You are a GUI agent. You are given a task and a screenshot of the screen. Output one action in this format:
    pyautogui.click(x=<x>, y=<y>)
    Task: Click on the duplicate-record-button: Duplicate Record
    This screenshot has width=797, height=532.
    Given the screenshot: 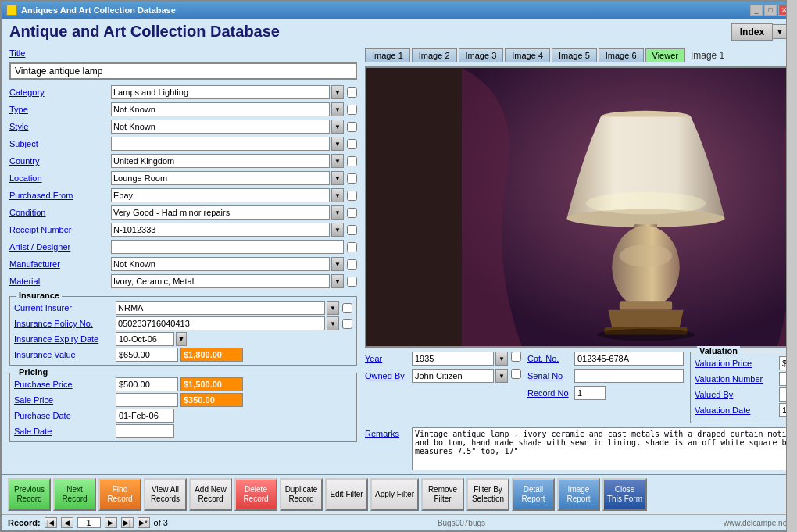 What is the action you would take?
    pyautogui.click(x=302, y=495)
    